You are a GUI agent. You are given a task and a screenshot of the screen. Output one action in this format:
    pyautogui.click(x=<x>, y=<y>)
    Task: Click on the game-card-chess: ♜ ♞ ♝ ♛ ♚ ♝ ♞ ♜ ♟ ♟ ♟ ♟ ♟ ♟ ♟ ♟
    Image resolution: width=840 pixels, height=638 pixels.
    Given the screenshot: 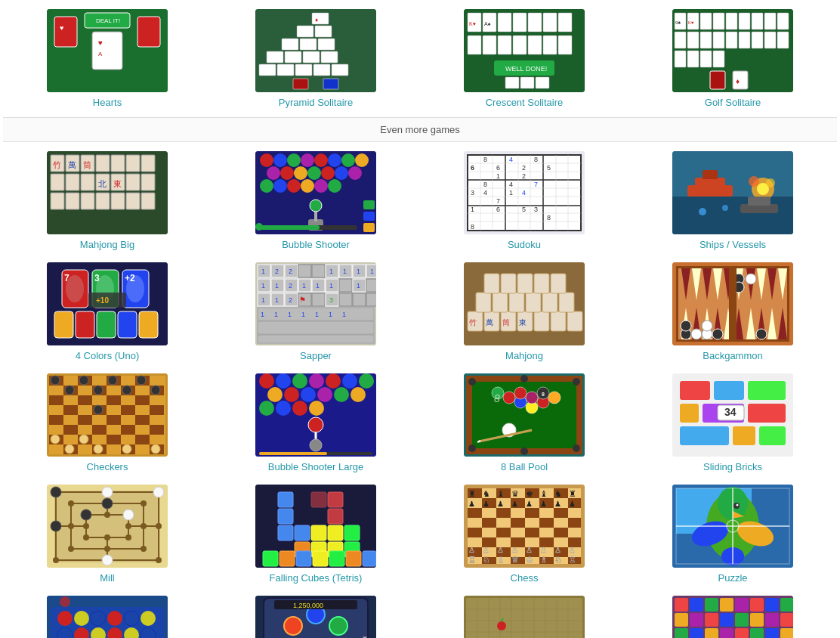 What is the action you would take?
    pyautogui.click(x=524, y=534)
    